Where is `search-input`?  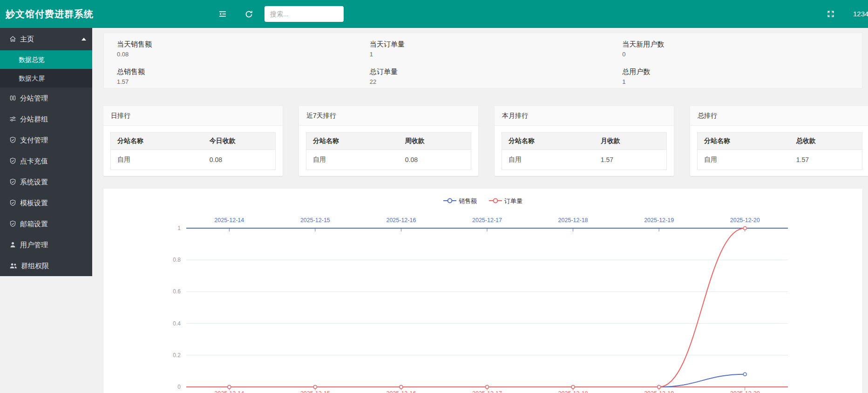 search-input is located at coordinates (304, 14).